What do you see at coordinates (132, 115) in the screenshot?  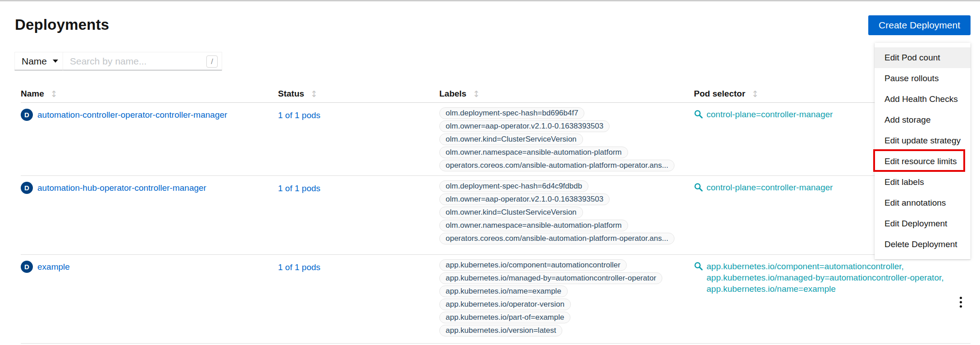 I see `deployment-name-link: automation-controller-operator-controlle…` at bounding box center [132, 115].